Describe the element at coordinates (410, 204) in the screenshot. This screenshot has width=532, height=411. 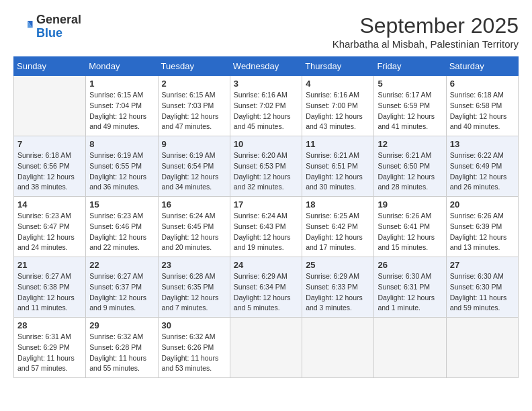
I see `day-number: 19` at that location.